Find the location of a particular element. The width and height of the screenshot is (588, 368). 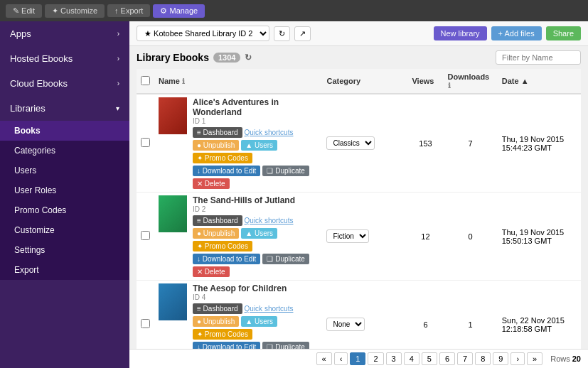

select-all-checkbox is located at coordinates (145, 81).